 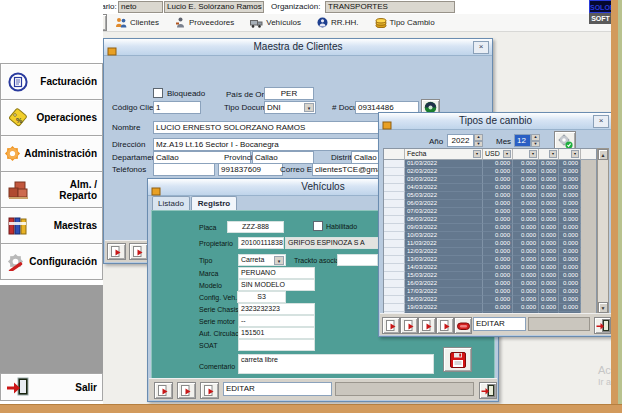 I want to click on pais-origen-field: PER, so click(x=289, y=94).